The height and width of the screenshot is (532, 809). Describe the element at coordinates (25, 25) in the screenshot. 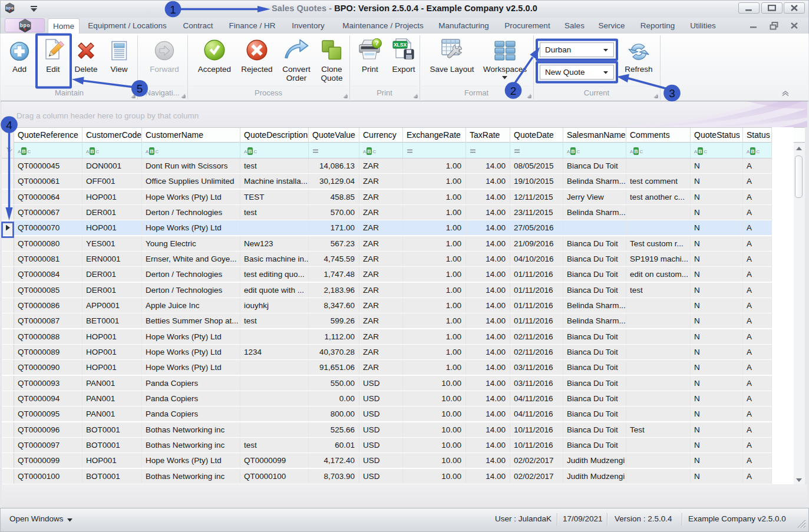

I see `svg-text: bpo` at that location.